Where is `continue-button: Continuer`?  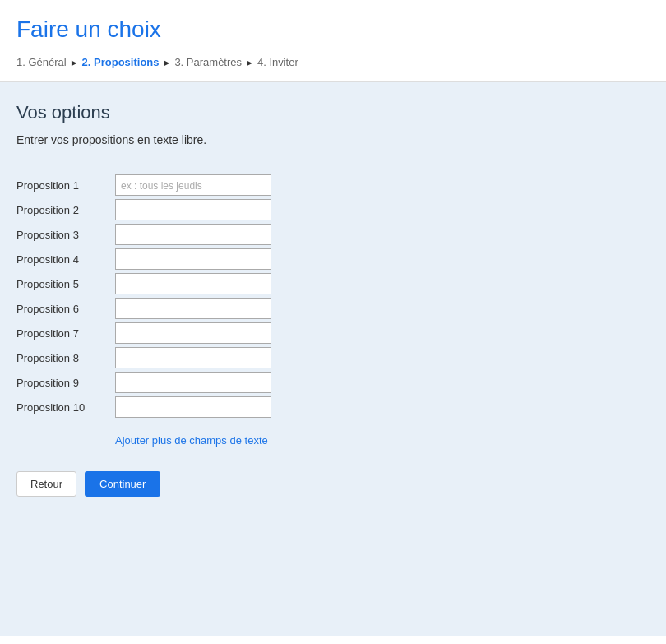 continue-button: Continuer is located at coordinates (123, 484).